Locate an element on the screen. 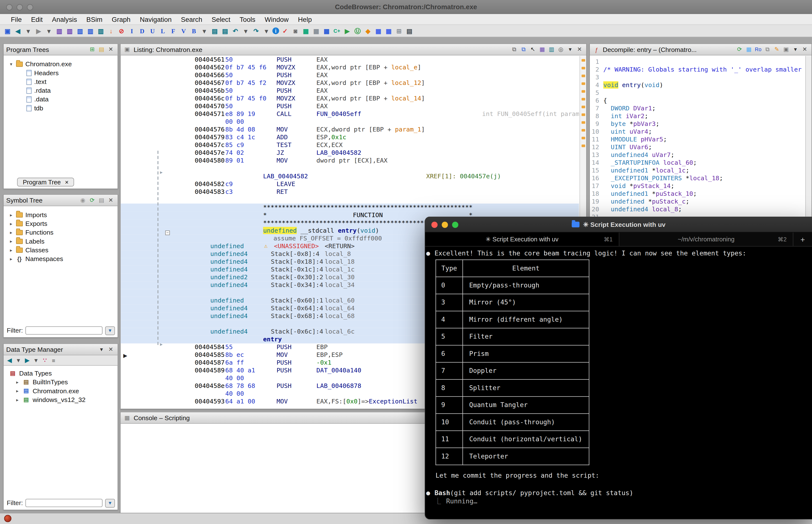 This screenshot has height=524, width=812. chevron-down-icon: ▾ is located at coordinates (11, 64).